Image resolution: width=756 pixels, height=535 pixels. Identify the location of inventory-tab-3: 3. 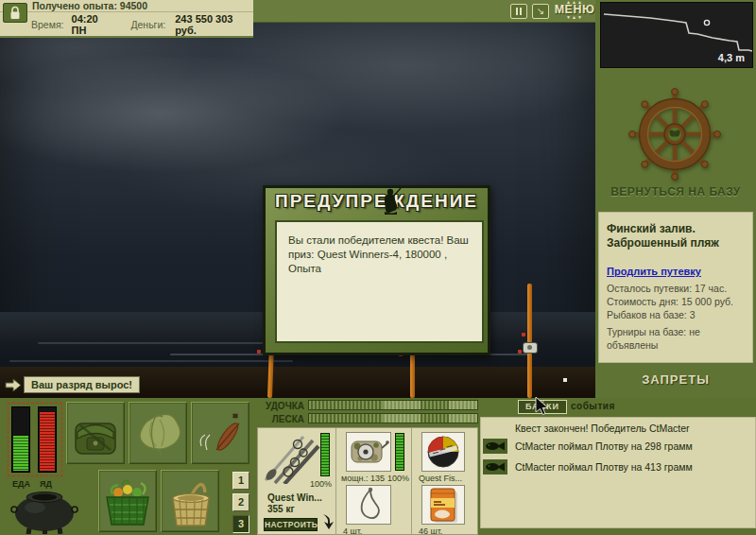
(241, 524).